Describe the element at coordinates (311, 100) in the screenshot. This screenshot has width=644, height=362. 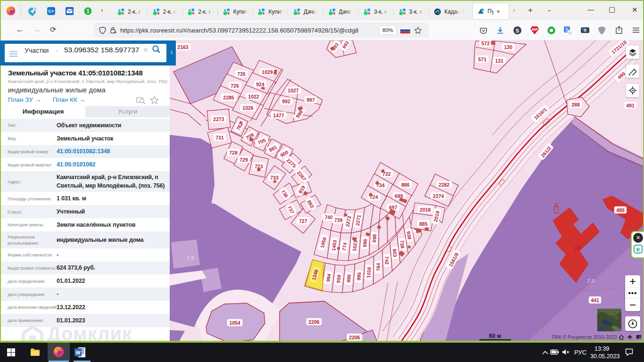
I see `svg-text: 997` at that location.